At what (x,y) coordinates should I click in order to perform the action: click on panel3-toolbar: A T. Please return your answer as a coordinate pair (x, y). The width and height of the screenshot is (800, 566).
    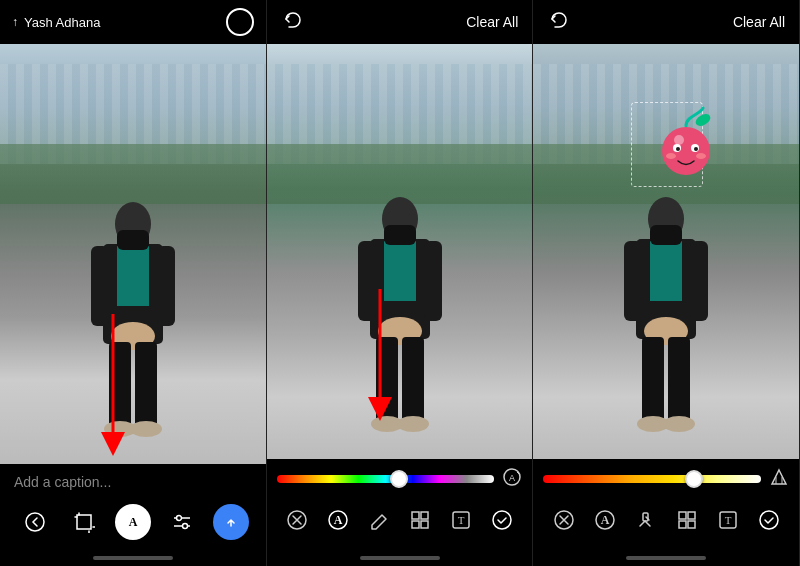
    Looking at the image, I should click on (666, 524).